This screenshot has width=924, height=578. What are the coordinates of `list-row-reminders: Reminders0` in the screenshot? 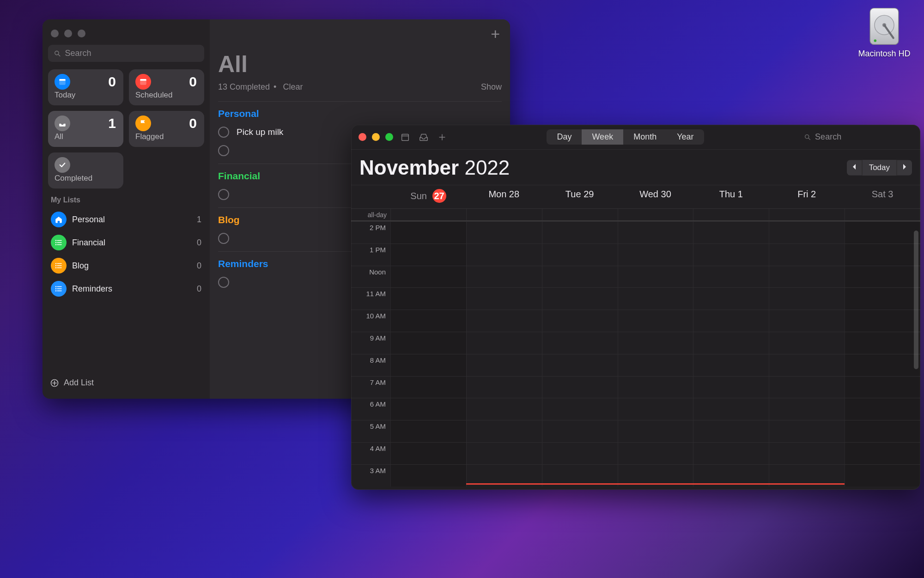 It's located at (126, 289).